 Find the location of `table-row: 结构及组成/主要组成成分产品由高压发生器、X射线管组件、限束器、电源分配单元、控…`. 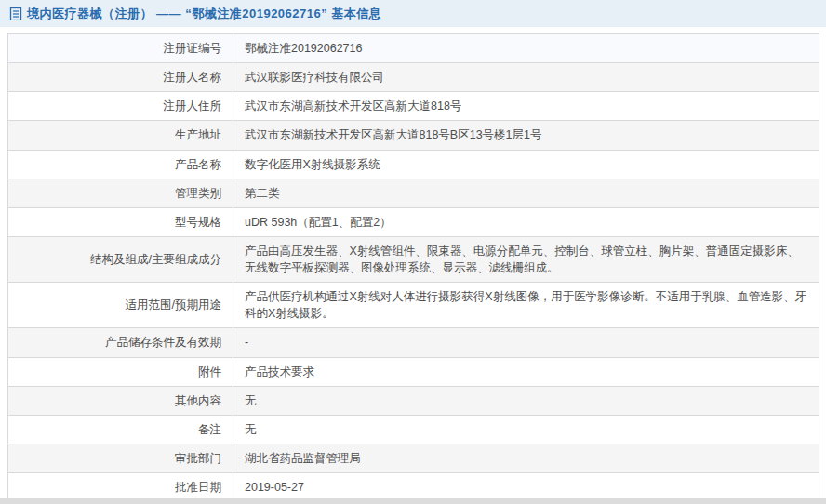

table-row: 结构及组成/主要组成成分产品由高压发生器、X射线管组件、限束器、电源分配单元、控… is located at coordinates (414, 259).